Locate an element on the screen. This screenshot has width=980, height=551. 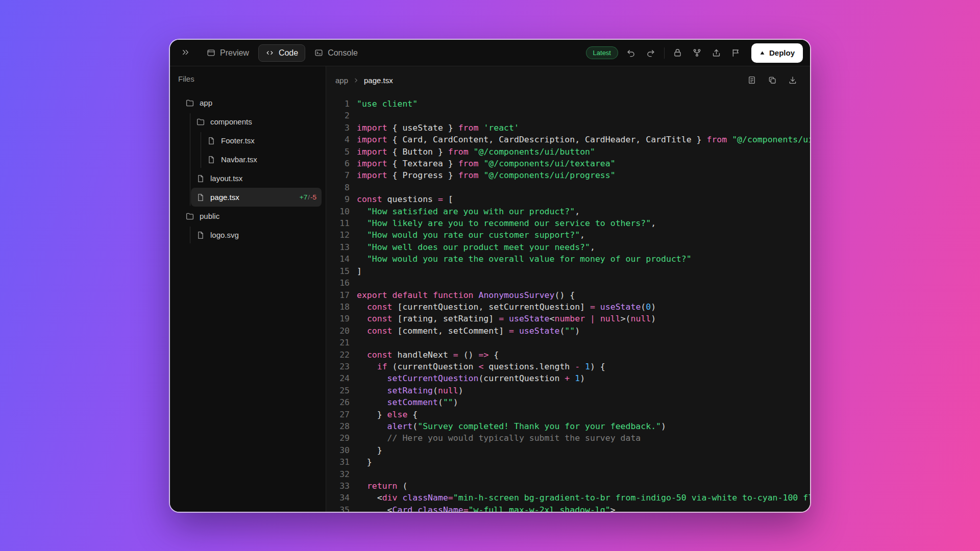
code-text: const handleNext = () => { is located at coordinates (427, 355).